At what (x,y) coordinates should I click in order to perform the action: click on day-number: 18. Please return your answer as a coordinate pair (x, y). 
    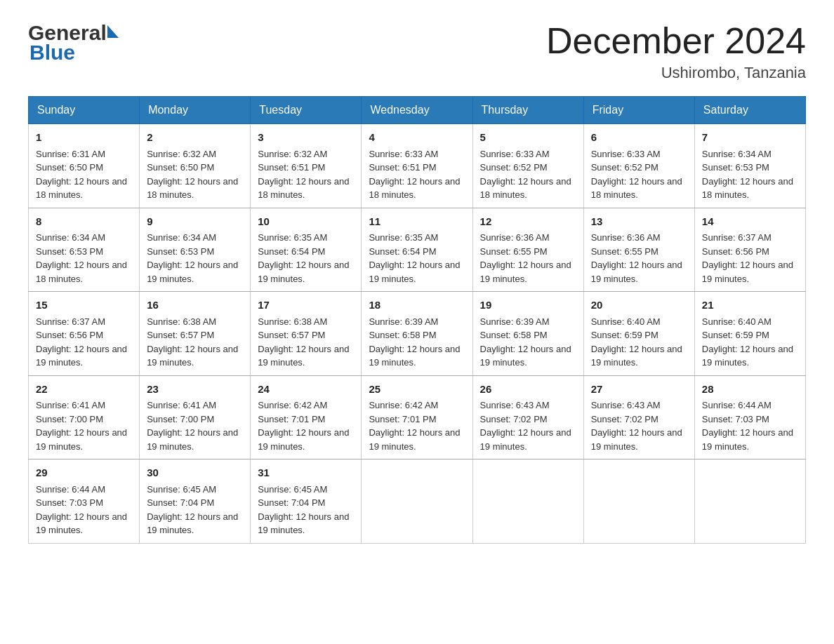
    Looking at the image, I should click on (417, 306).